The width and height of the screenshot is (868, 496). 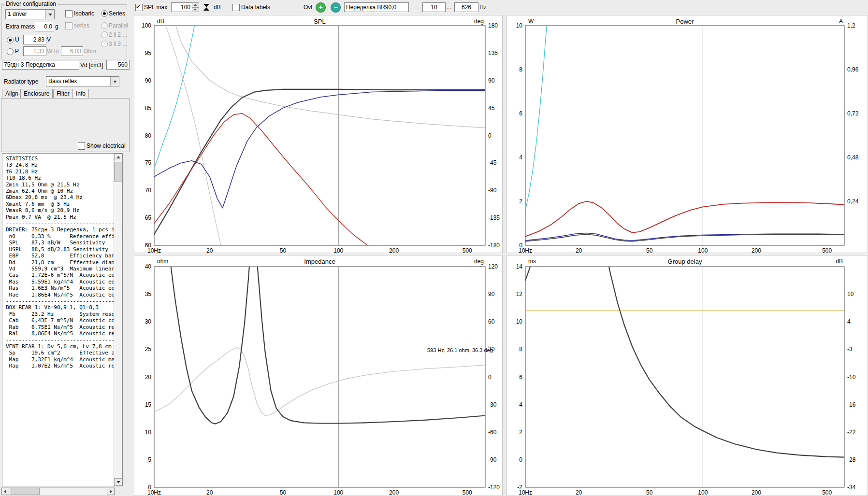 I want to click on statistics-vertical-scrollbar, so click(x=118, y=320).